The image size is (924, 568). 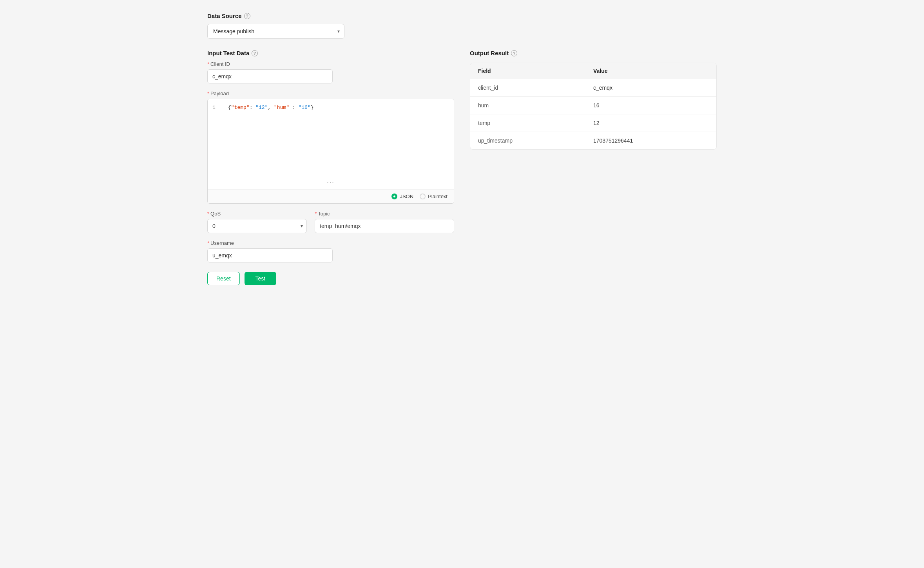 I want to click on data-source-label: Data Source, so click(x=225, y=16).